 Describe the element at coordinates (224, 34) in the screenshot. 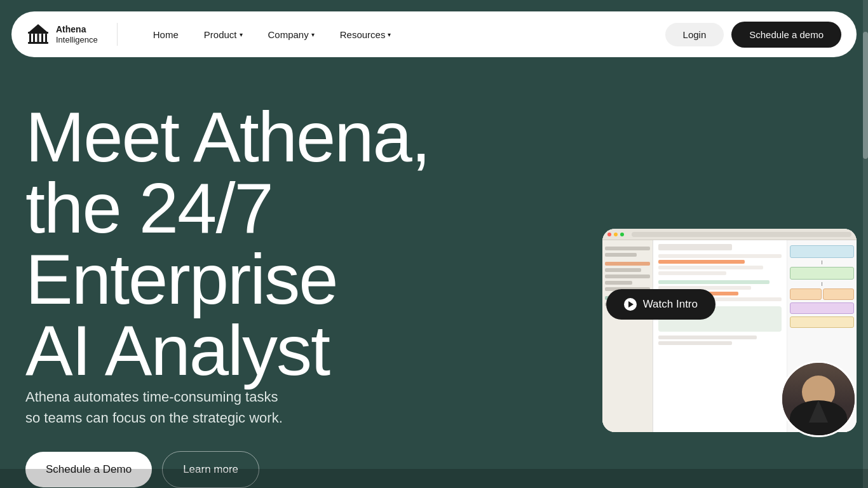

I see `nav-product: Product ▾` at that location.